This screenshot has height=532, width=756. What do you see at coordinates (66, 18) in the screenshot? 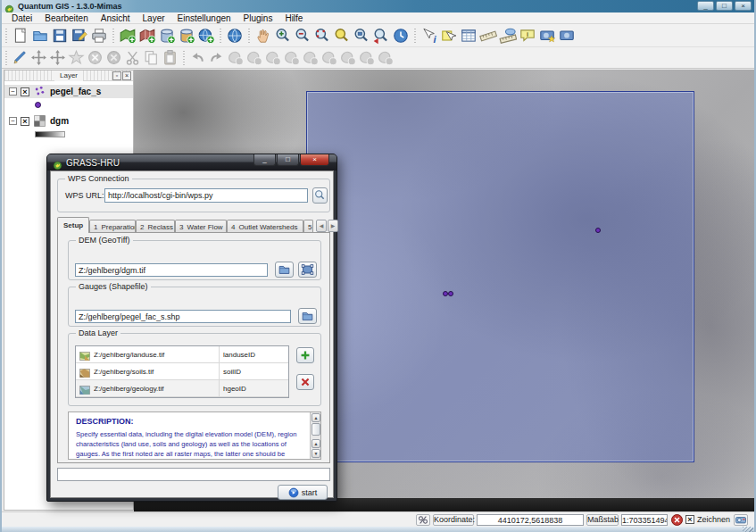
I see `menu-bearbeiten: Bearbeiten` at bounding box center [66, 18].